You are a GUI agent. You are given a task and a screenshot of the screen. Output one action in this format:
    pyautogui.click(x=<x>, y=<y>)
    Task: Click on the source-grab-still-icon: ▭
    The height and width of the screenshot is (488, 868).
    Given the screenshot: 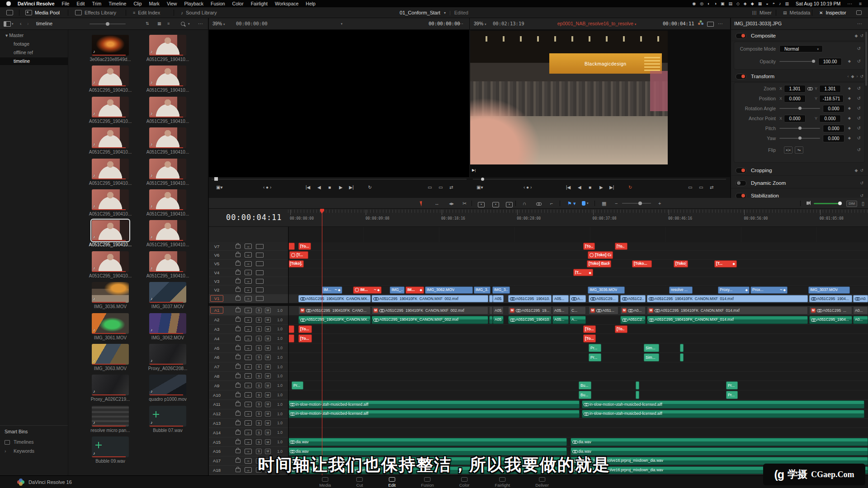 What is the action you would take?
    pyautogui.click(x=440, y=188)
    